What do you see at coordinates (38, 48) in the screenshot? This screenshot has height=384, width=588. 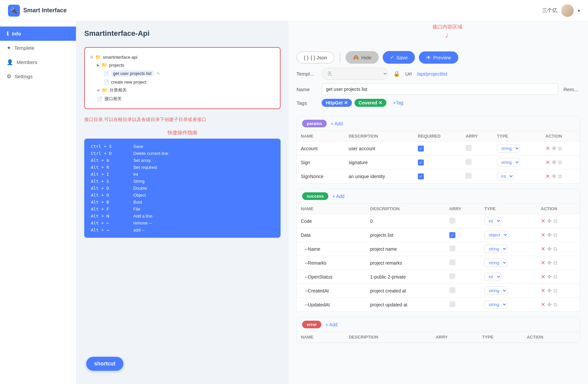 I see `sidebar-item-templete: ✦ Templete` at bounding box center [38, 48].